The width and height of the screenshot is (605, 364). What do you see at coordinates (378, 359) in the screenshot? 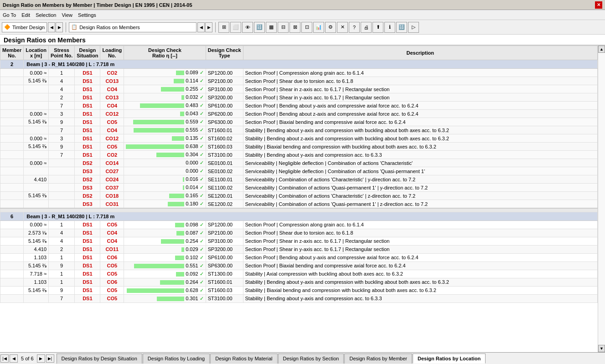
I see `tab-4: Design Ratios by Member` at bounding box center [378, 359].